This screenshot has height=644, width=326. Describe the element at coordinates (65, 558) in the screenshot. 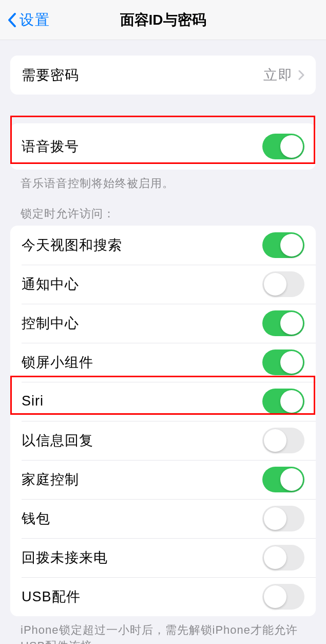

I see `lock-access-label: 回拨未接来电` at that location.